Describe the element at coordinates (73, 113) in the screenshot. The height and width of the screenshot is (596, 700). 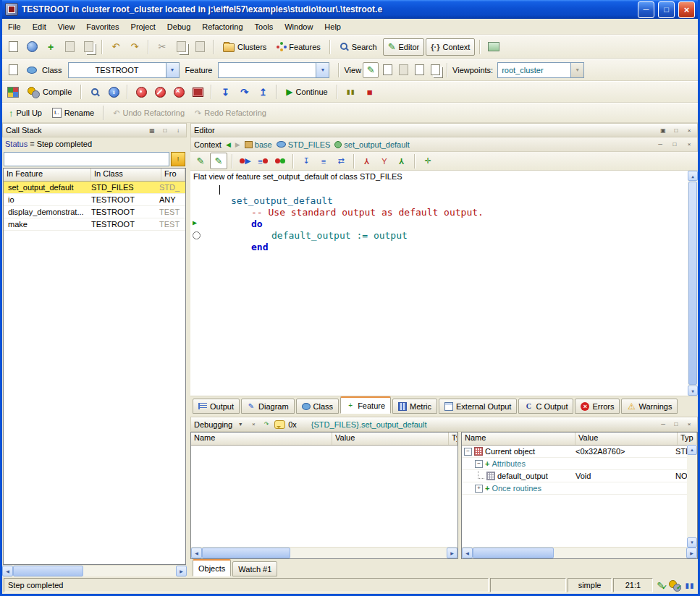
I see `rename-button: I.. Rename` at that location.